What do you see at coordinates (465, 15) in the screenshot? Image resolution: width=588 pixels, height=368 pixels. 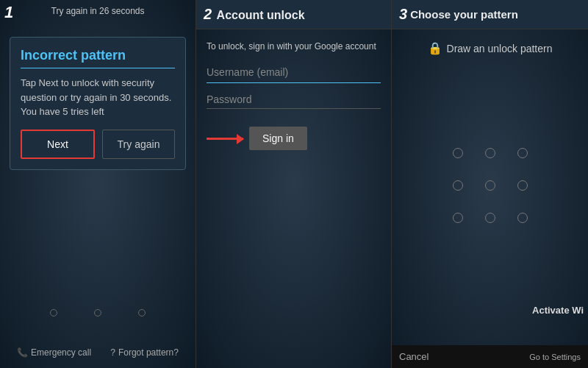 I see `p3-title: Choose your pattern` at bounding box center [465, 15].